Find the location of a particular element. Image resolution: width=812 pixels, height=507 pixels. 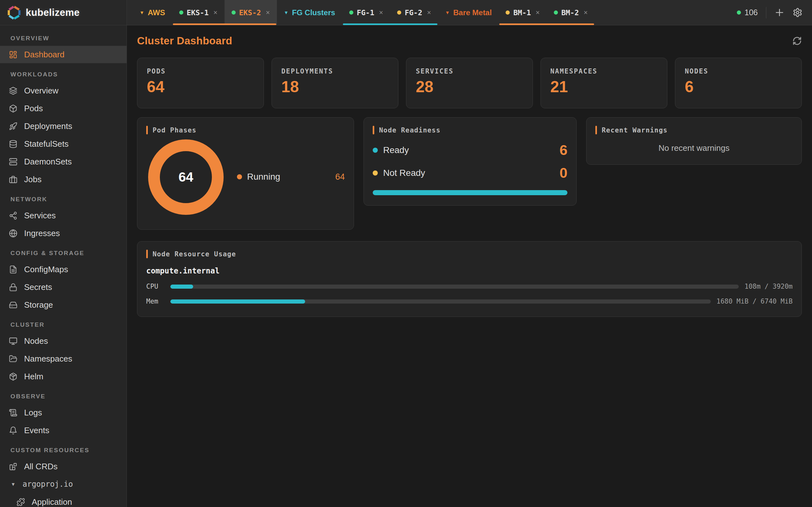

sidebar-item-configmaps: ConfigMaps is located at coordinates (63, 270).